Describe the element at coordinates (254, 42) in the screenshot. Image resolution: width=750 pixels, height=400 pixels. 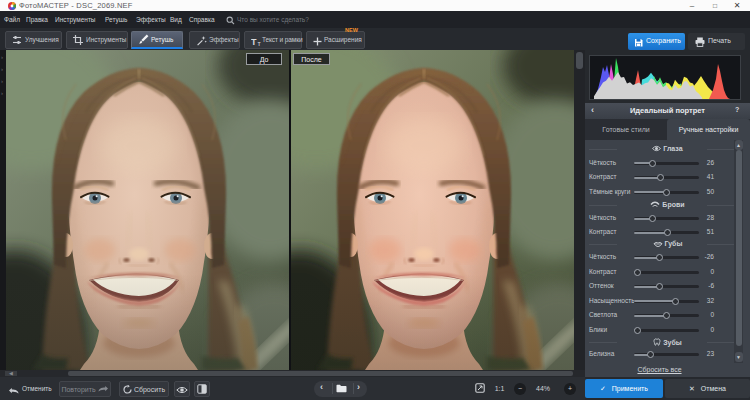
I see `svg-text: T` at that location.